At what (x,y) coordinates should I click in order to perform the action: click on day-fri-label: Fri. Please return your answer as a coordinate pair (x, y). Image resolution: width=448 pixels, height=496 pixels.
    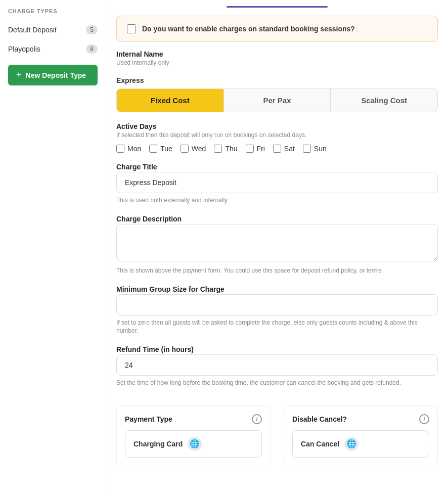
    Looking at the image, I should click on (261, 149).